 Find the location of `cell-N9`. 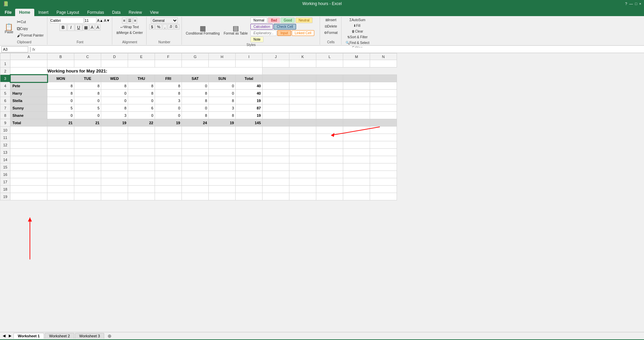

cell-N9 is located at coordinates (384, 123).